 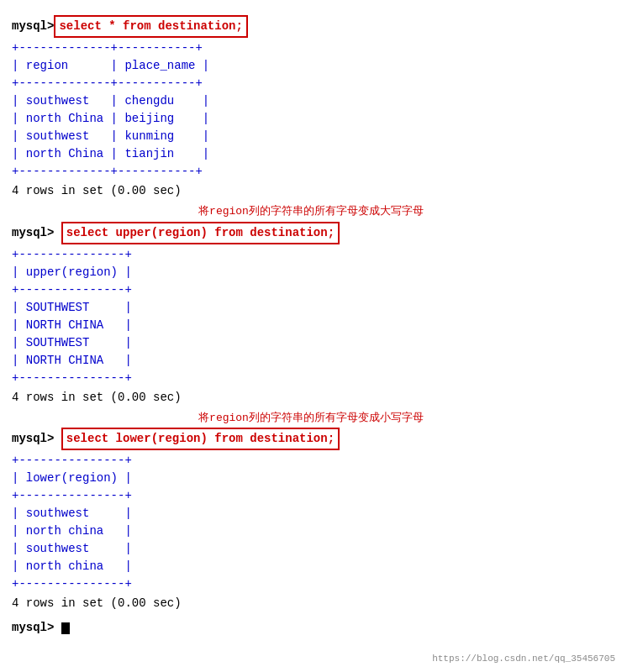 I want to click on prompt-line-1: mysql> select * from destination;, so click(x=311, y=27).